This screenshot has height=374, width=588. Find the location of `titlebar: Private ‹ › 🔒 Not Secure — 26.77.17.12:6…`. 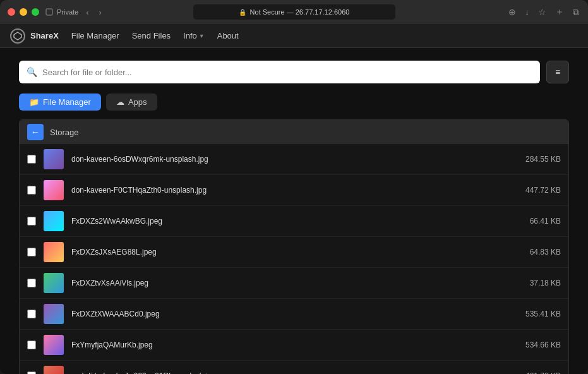

titlebar: Private ‹ › 🔒 Not Secure — 26.77.17.12:6… is located at coordinates (294, 12).